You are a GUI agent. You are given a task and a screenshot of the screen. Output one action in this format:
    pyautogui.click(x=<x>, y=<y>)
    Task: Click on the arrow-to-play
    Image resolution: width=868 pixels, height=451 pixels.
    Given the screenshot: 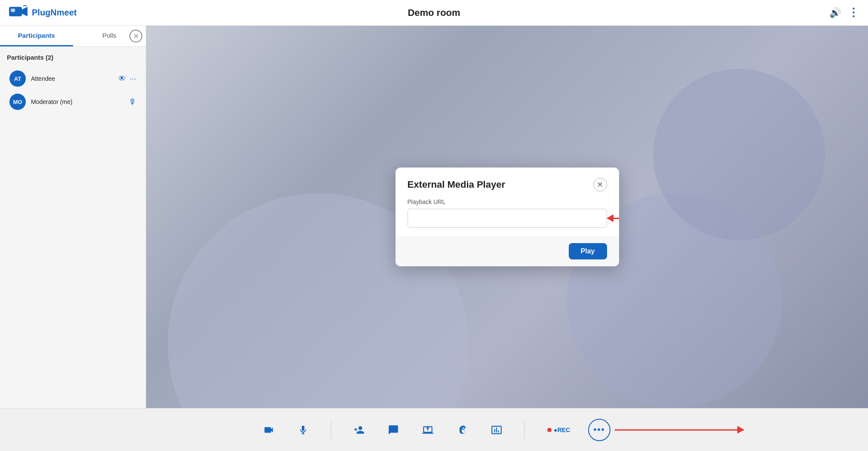 What is the action you would take?
    pyautogui.click(x=619, y=251)
    